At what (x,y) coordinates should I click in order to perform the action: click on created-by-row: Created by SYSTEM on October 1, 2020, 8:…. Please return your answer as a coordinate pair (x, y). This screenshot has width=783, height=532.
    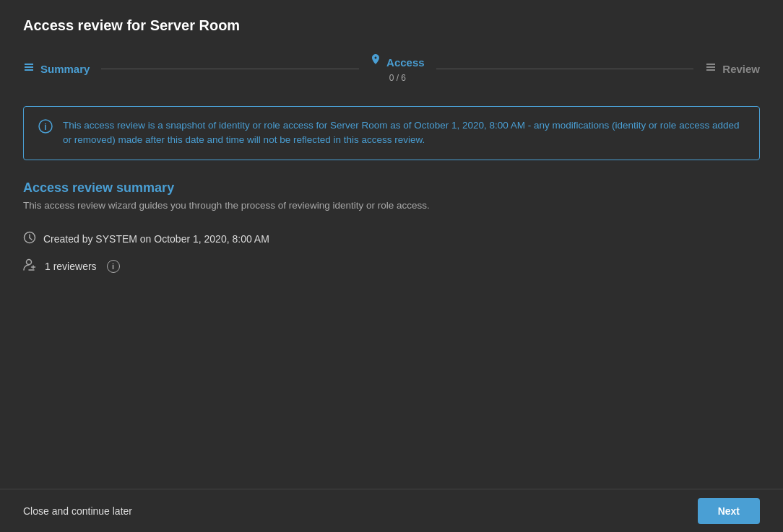
    Looking at the image, I should click on (392, 239).